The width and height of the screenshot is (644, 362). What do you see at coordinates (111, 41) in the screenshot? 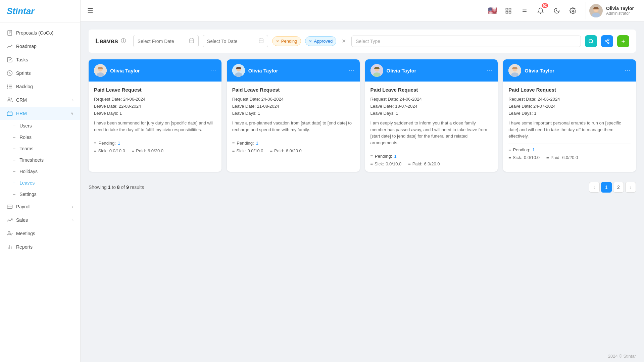
I see `page-title: Leaves ⓘ` at bounding box center [111, 41].